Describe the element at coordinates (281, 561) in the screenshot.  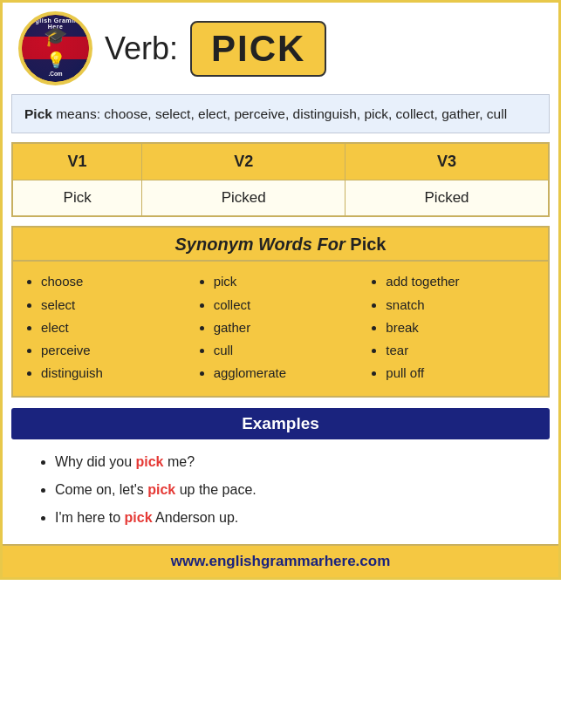
I see `footer-url: www.englishgrammarhere.com` at that location.